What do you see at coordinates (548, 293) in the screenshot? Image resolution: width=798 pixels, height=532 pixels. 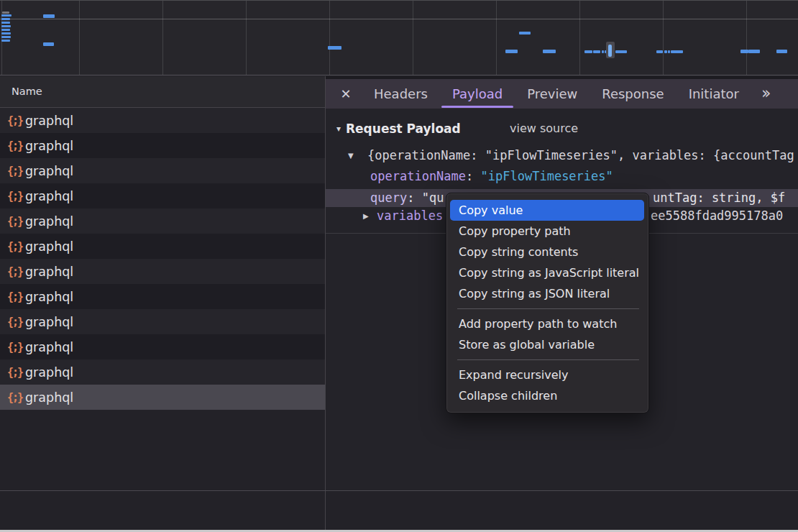 I see `menu-item-copy-string-as-json-literal: Copy string as JSON literal` at bounding box center [548, 293].